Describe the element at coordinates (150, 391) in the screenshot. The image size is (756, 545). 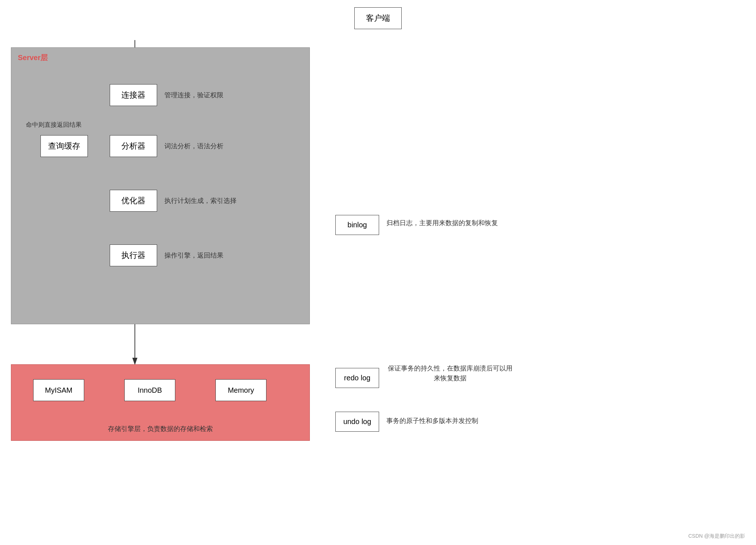
I see `innodb-label: InnoDB` at that location.